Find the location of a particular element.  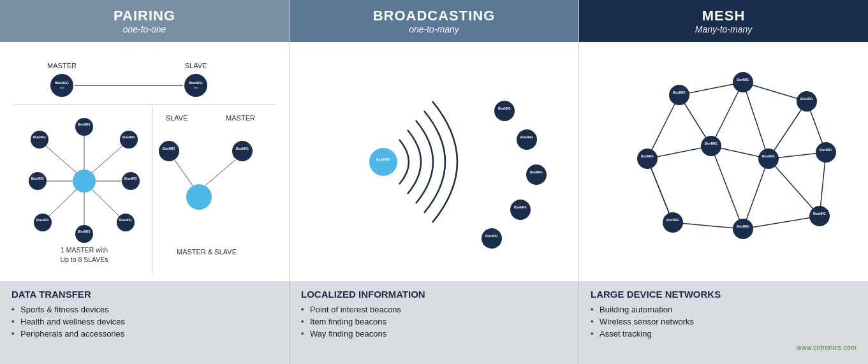

pairing-title: PAIRING is located at coordinates (144, 16).